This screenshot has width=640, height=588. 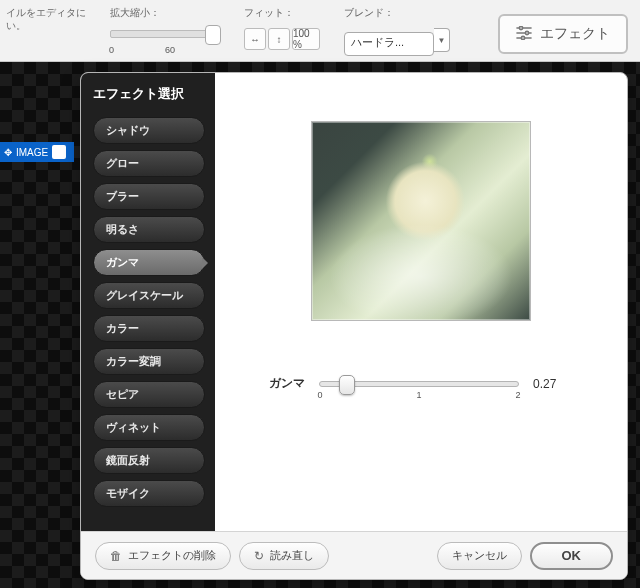 What do you see at coordinates (397, 13) in the screenshot?
I see `blend-label: ブレンド：` at bounding box center [397, 13].